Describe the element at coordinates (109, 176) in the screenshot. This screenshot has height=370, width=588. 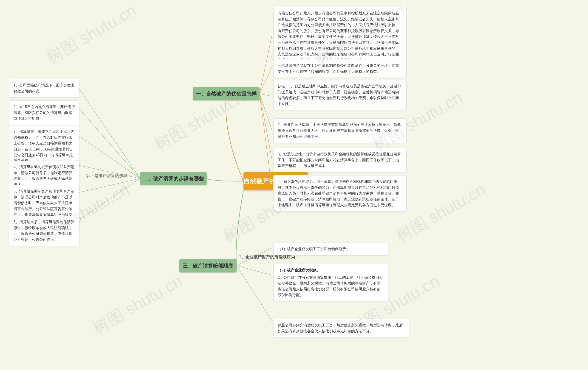
I see `cl1-text: 以下是破产清算的步骤：` at that location.